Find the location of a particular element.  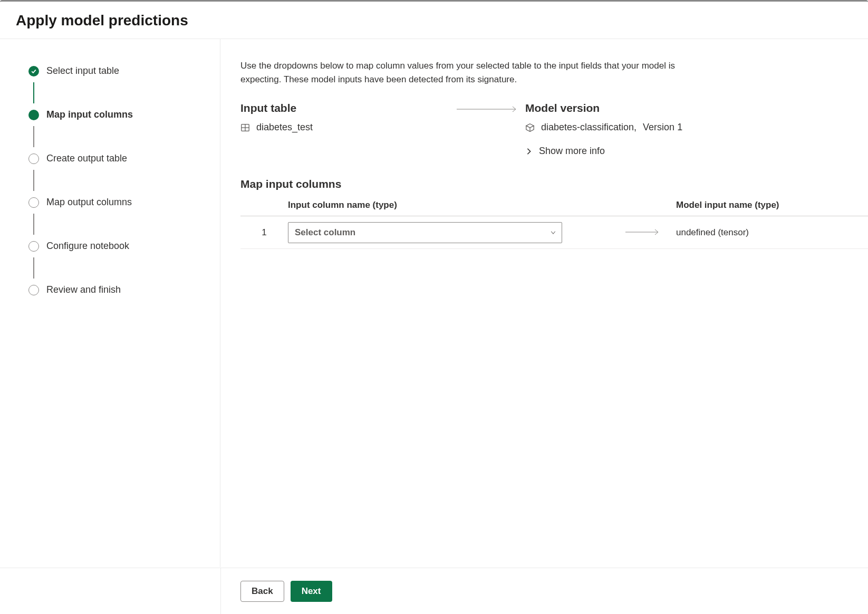

model-version-value: diabetes-classification, Version 1 is located at coordinates (697, 128).